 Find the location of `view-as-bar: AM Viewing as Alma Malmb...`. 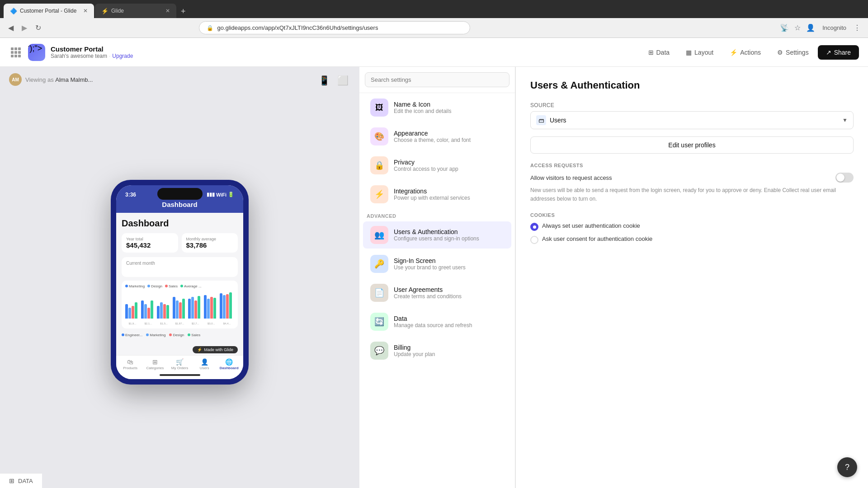

view-as-bar: AM Viewing as Alma Malmb... is located at coordinates (51, 80).